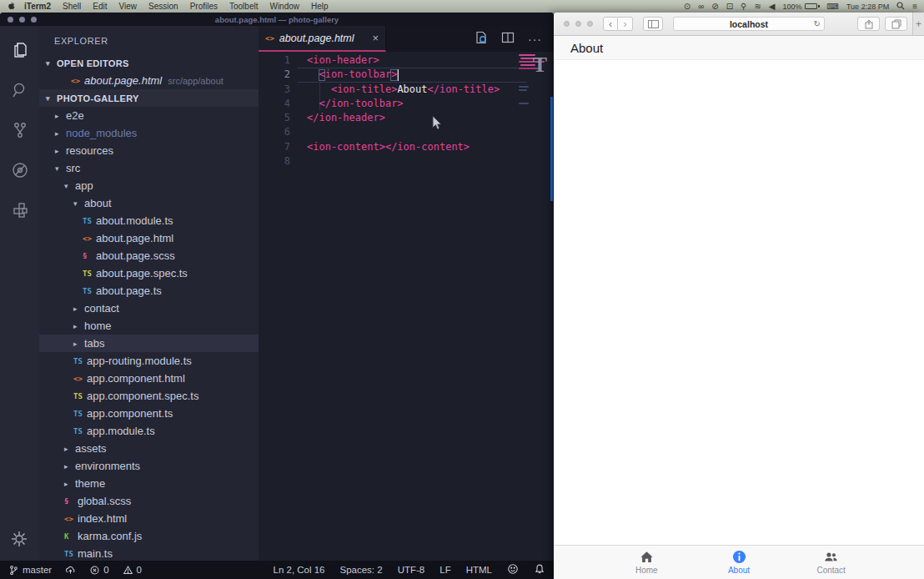 The height and width of the screenshot is (579, 924). Describe the element at coordinates (833, 7) in the screenshot. I see `input-source-icon: ⌨` at that location.